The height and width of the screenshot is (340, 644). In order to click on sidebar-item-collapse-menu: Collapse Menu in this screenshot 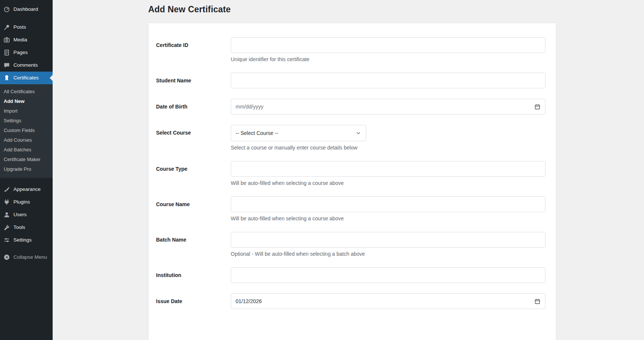, I will do `click(26, 257)`.